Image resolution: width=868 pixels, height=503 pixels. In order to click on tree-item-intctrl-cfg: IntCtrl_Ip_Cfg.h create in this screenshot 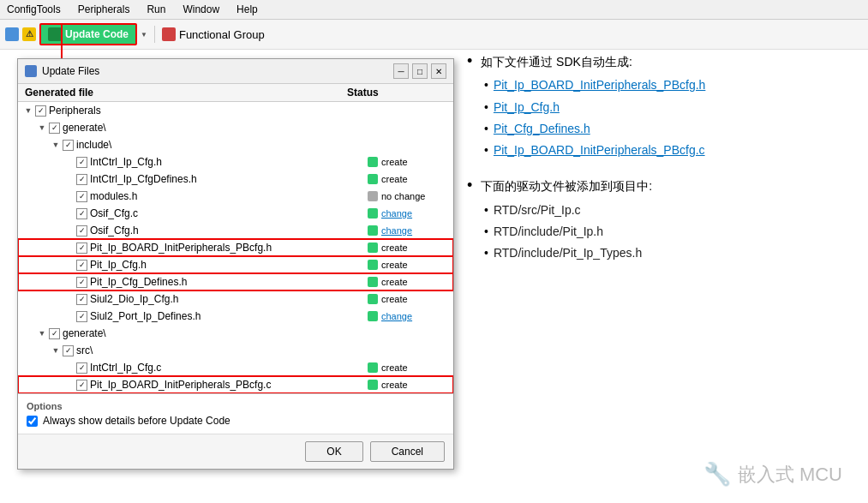, I will do `click(236, 162)`.